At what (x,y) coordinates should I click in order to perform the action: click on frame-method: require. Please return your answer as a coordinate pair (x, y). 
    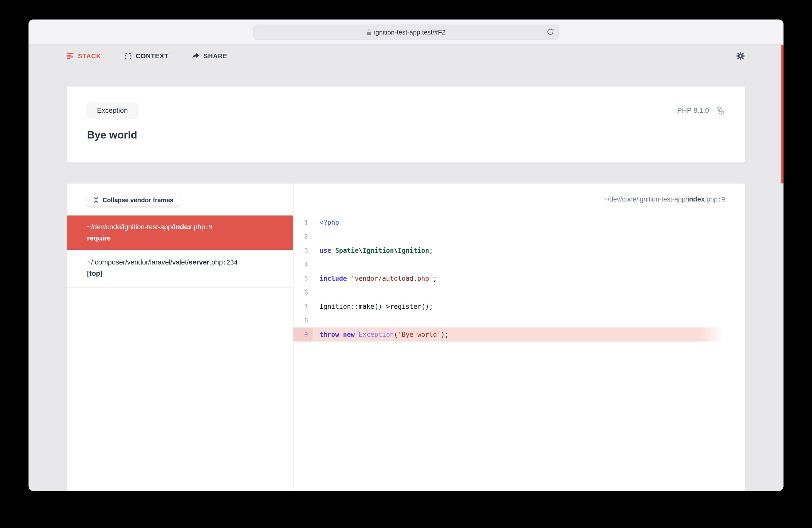
    Looking at the image, I should click on (187, 238).